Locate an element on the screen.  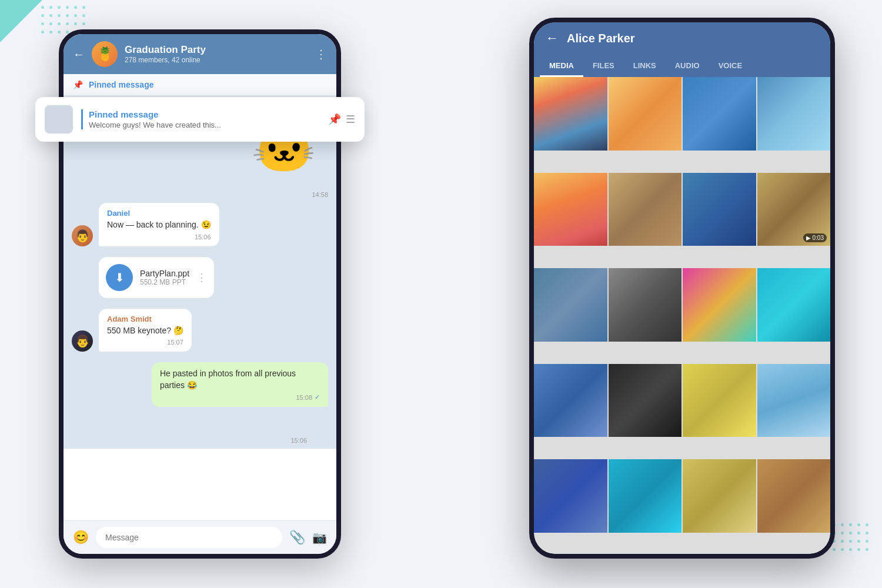
attach-button: 📎 is located at coordinates (298, 537).